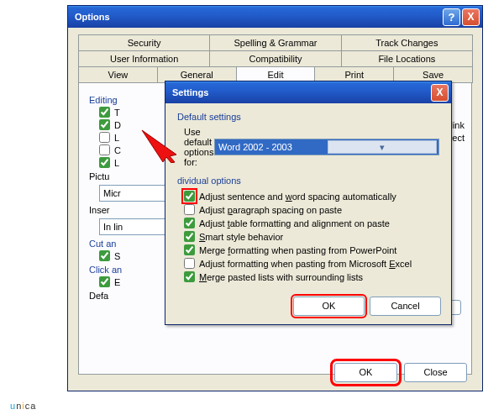 This screenshot has height=420, width=504. What do you see at coordinates (312, 223) in the screenshot?
I see `option-row: Adjust table formatting and alignment on…` at bounding box center [312, 223].